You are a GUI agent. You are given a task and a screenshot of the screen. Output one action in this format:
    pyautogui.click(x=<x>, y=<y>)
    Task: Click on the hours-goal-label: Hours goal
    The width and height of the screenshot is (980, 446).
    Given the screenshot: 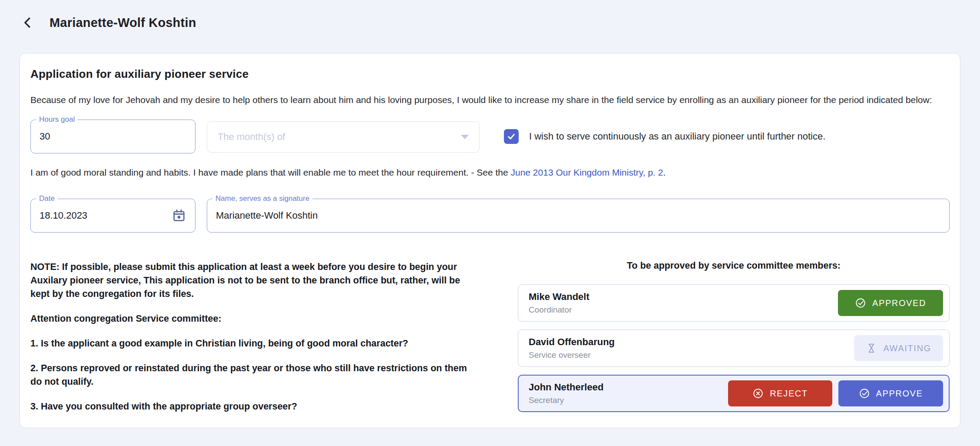 What is the action you would take?
    pyautogui.click(x=57, y=120)
    